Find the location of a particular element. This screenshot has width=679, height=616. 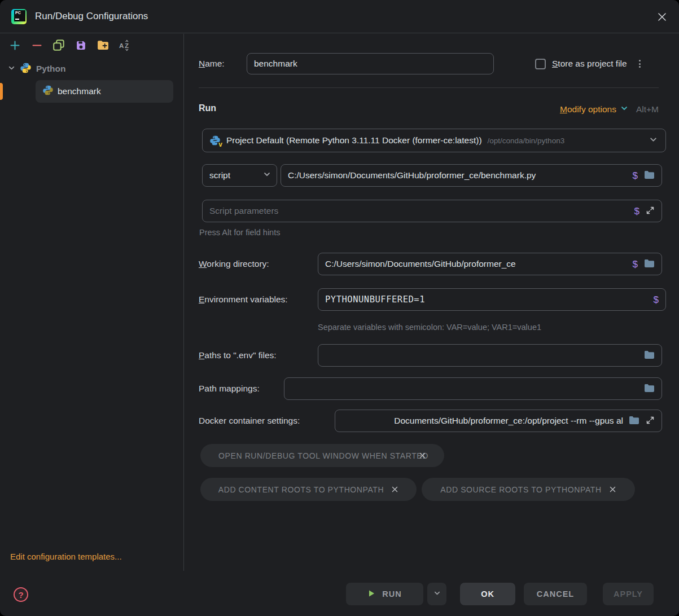

interpreter-value: Project Default (Remote Python 3.11.11 D… is located at coordinates (354, 140).